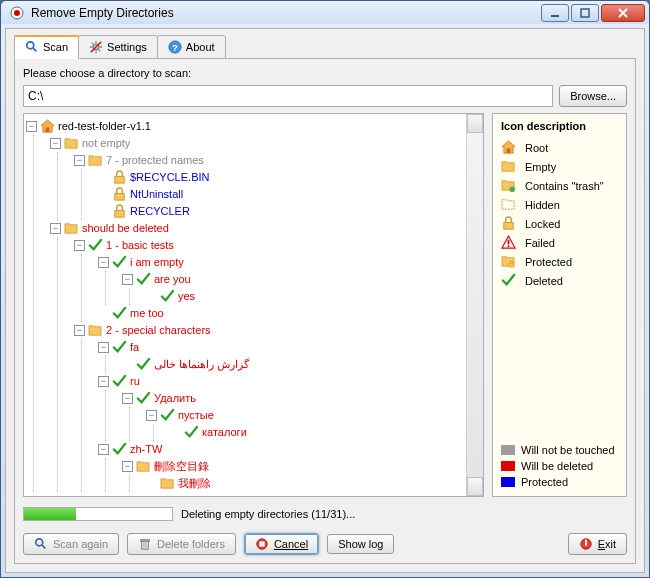 The width and height of the screenshot is (650, 578). What do you see at coordinates (593, 96) in the screenshot?
I see `browse-button: Browse...` at bounding box center [593, 96].